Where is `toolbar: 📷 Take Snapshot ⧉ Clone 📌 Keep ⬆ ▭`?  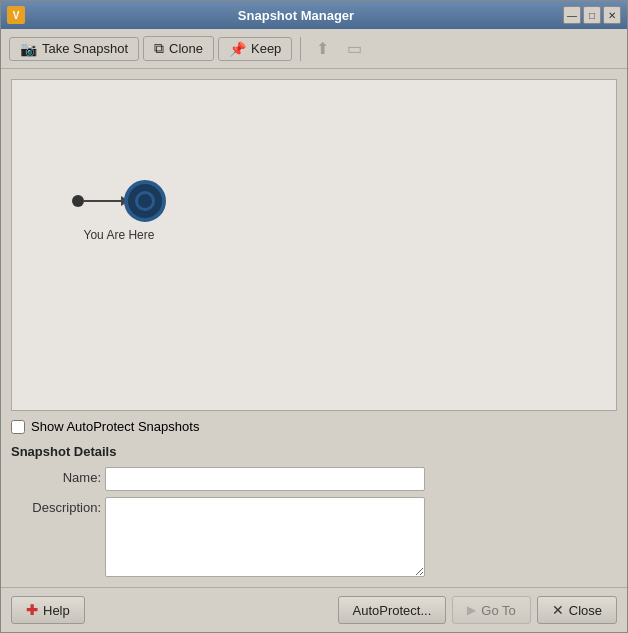 toolbar: 📷 Take Snapshot ⧉ Clone 📌 Keep ⬆ ▭ is located at coordinates (314, 49).